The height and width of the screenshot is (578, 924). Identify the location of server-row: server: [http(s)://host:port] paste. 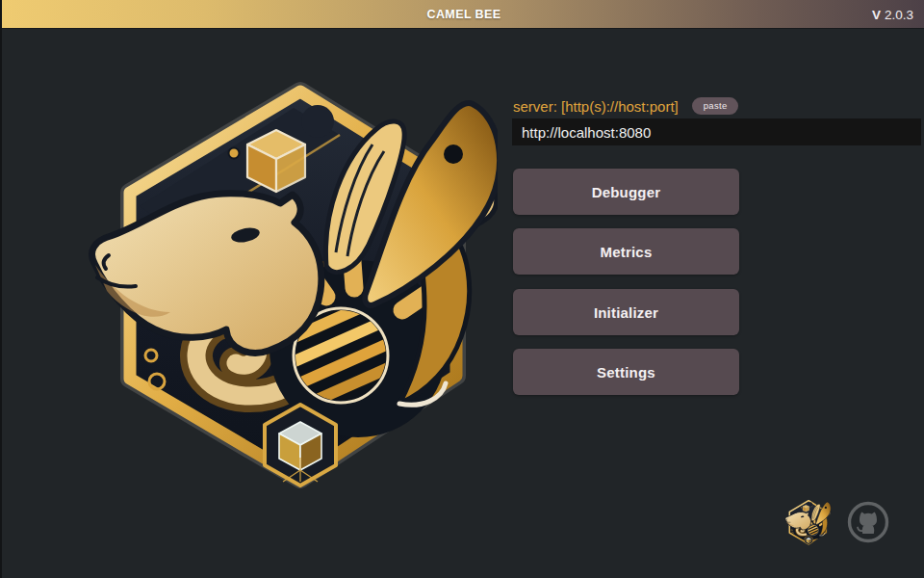
(717, 106).